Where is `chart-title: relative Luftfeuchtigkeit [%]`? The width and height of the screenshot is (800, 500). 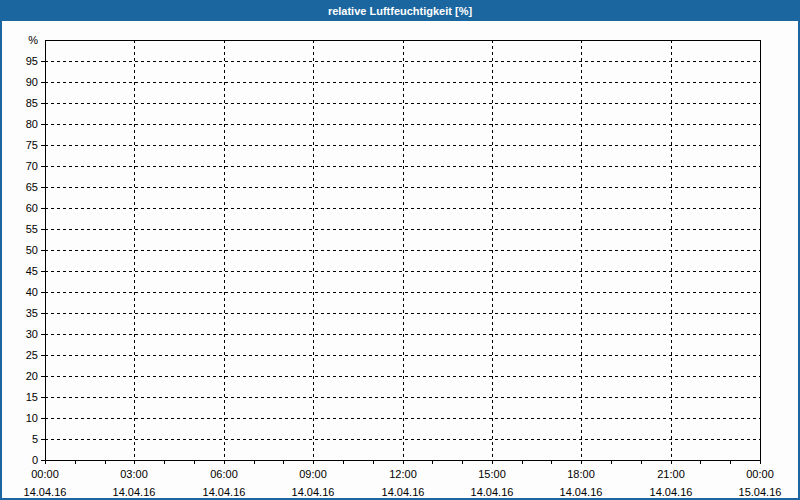
chart-title: relative Luftfeuchtigkeit [%] is located at coordinates (400, 12).